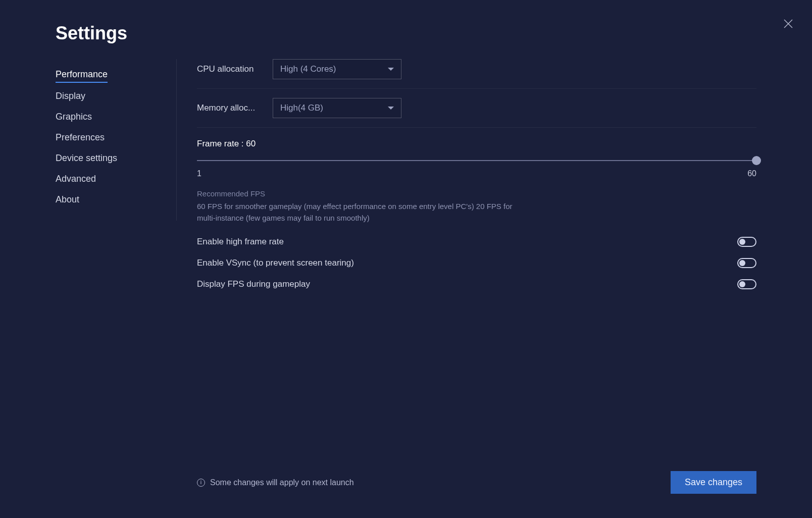 This screenshot has height=518, width=812. I want to click on slider-min: 1, so click(199, 174).